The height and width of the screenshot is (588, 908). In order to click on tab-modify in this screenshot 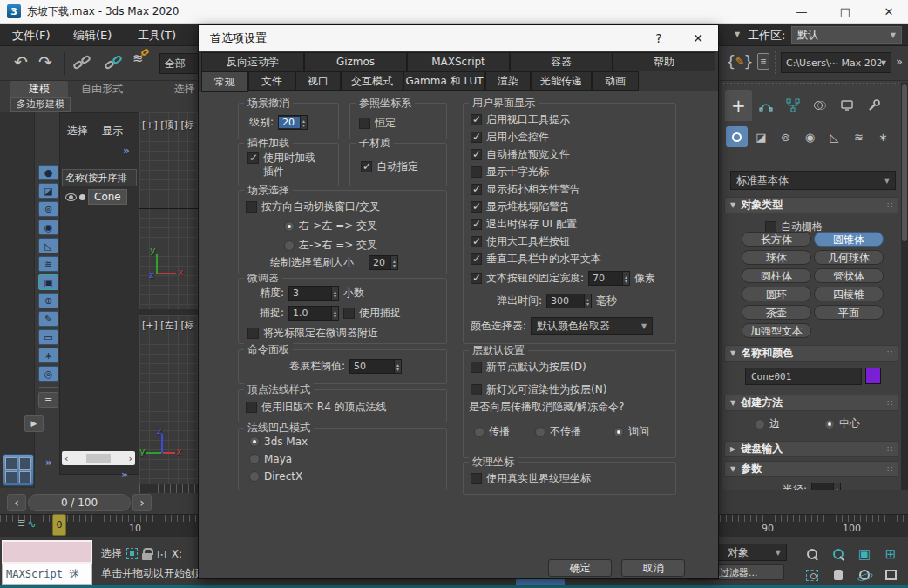, I will do `click(765, 105)`.